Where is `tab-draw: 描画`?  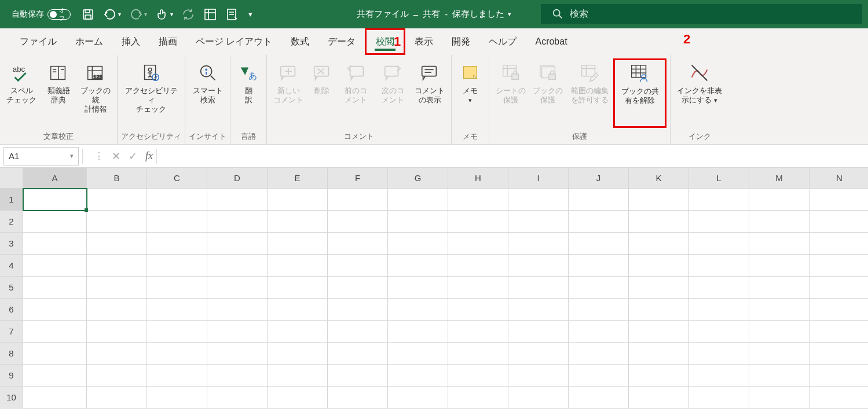 tab-draw: 描画 is located at coordinates (168, 42).